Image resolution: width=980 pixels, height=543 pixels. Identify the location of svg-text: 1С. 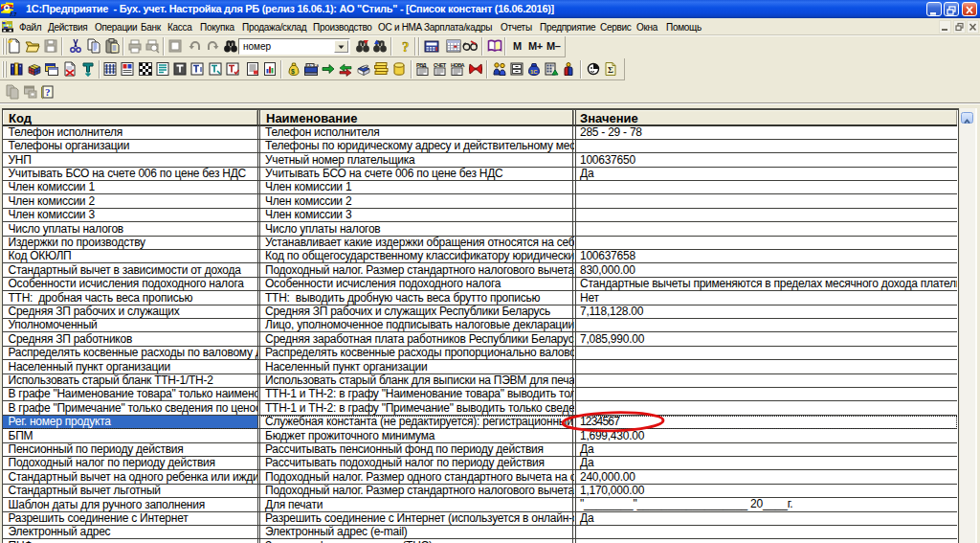
(534, 72).